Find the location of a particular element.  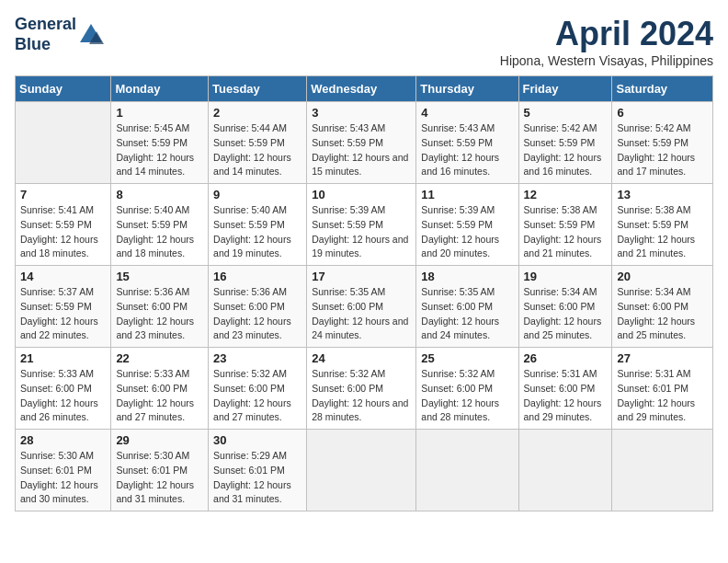

day-number: 2 is located at coordinates (257, 112).